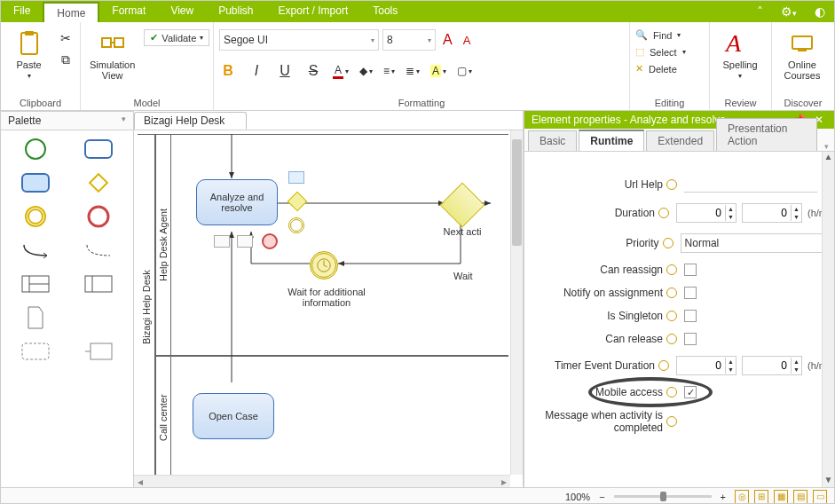 The image size is (835, 504). I want to click on highlight-button: A▾, so click(438, 71).